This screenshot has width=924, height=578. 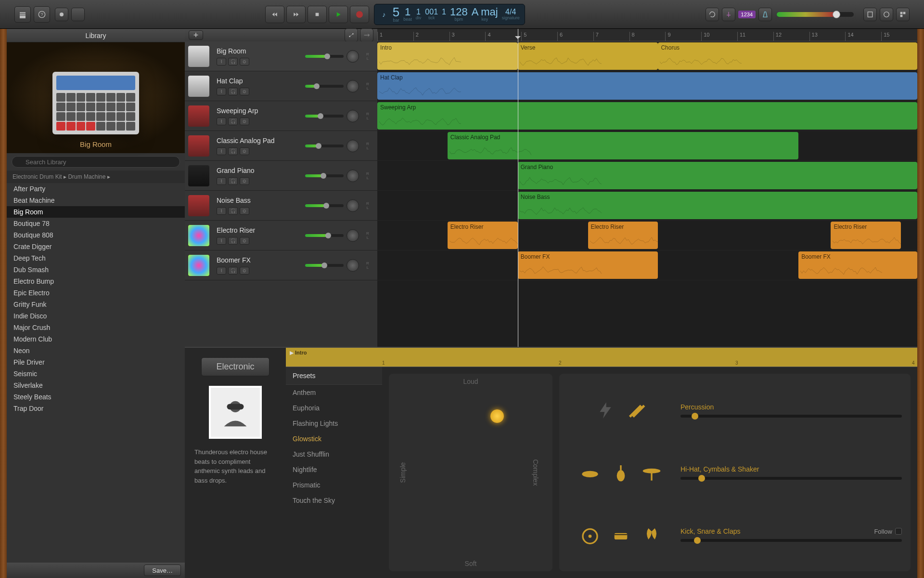 I want to click on library-item: Pile Driver, so click(x=96, y=362).